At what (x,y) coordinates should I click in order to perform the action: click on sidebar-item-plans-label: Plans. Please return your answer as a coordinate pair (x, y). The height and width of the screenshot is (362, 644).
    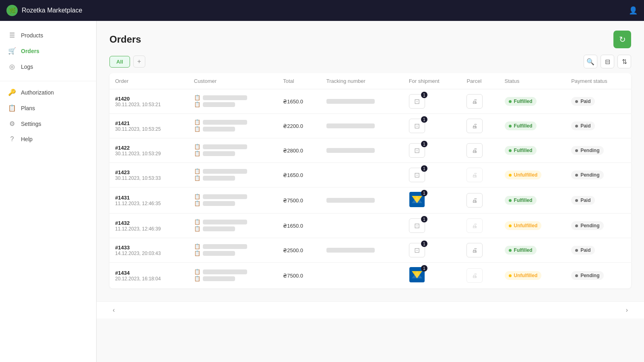
    Looking at the image, I should click on (28, 108).